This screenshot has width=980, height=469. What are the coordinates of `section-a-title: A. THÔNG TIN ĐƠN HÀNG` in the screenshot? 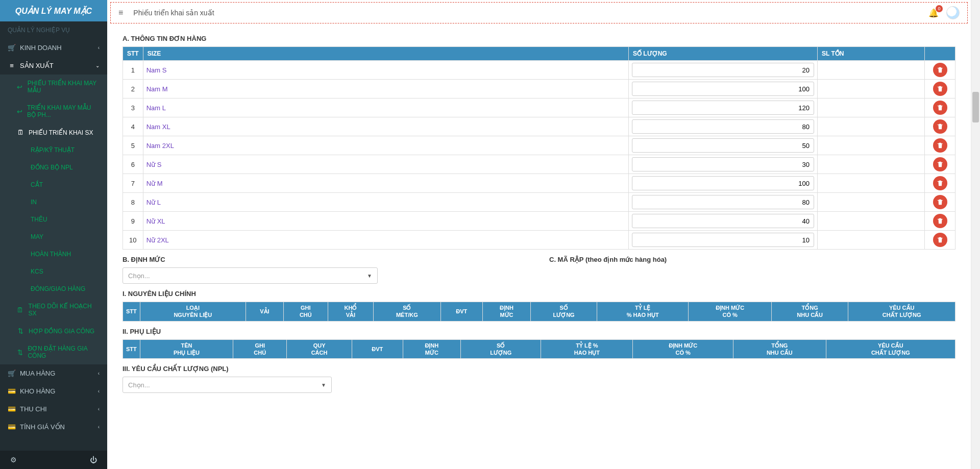 It's located at (539, 39).